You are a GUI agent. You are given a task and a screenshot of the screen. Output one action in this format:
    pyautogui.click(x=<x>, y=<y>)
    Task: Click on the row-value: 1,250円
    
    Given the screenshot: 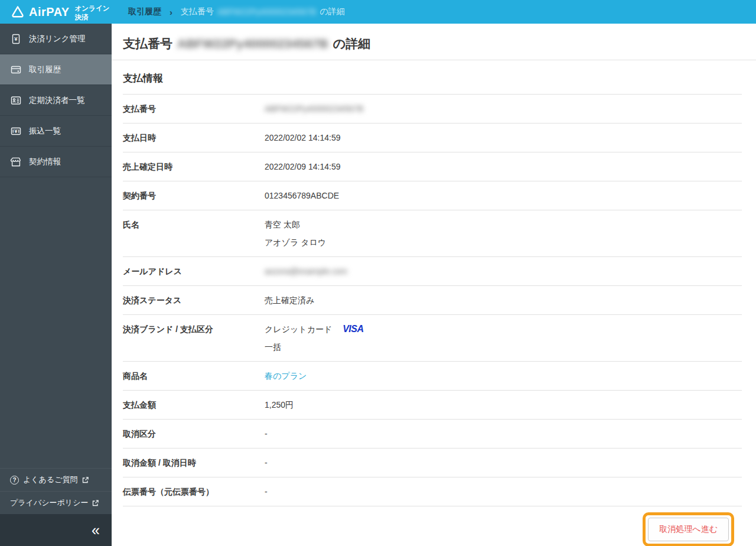 What is the action you would take?
    pyautogui.click(x=279, y=405)
    